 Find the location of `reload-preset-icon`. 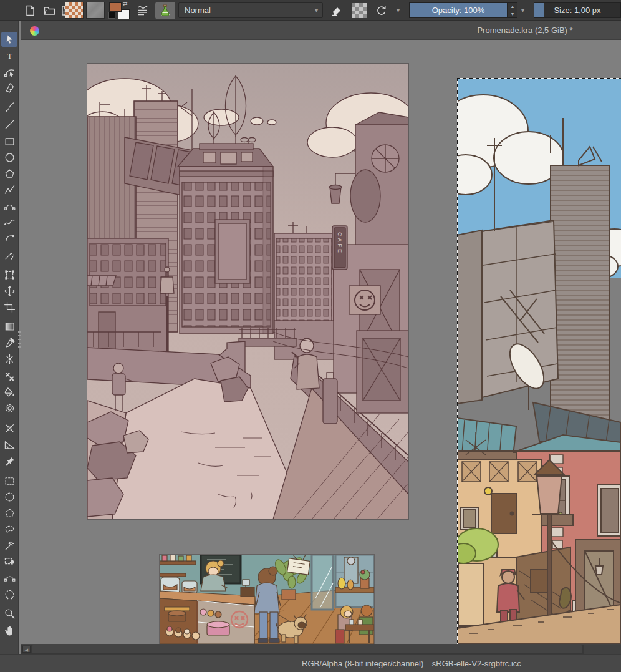

reload-preset-icon is located at coordinates (382, 11).